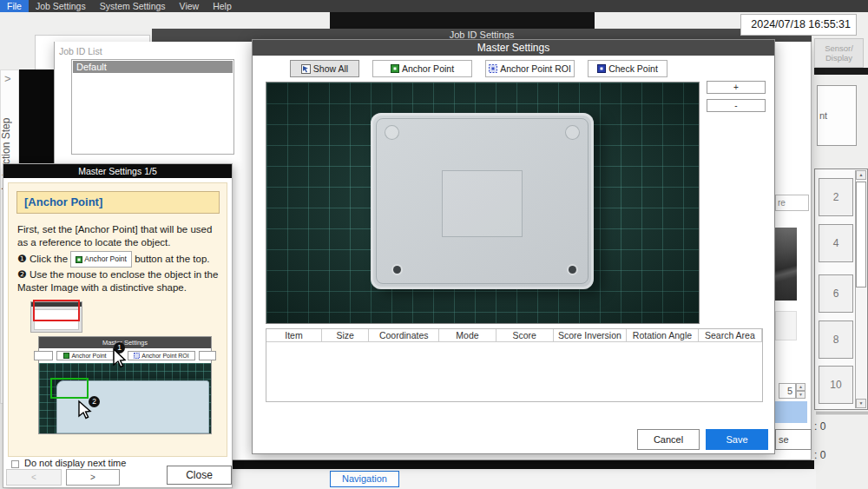 This screenshot has width=868, height=489. What do you see at coordinates (75, 463) in the screenshot?
I see `do-not-display-label: Do not display next time` at bounding box center [75, 463].